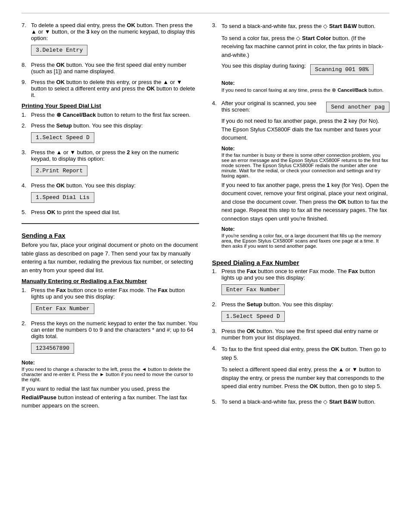  I want to click on note-text-2: If you're sending a color fax, or a larg…, so click(305, 241).